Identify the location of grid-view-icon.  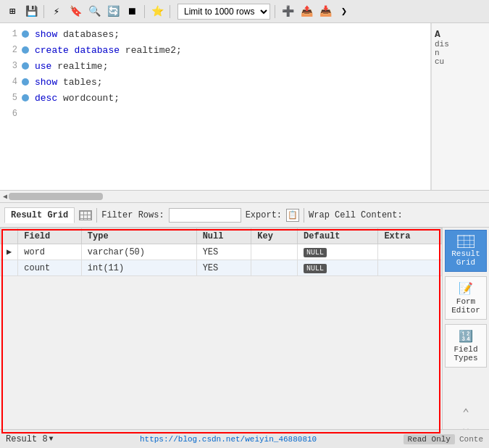
(85, 215).